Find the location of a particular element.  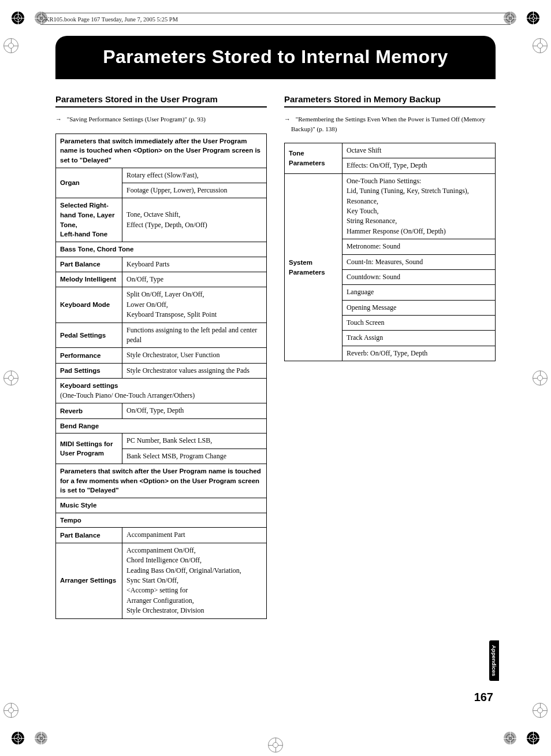

row-value: Style Orchestrator, User Function is located at coordinates (195, 355).